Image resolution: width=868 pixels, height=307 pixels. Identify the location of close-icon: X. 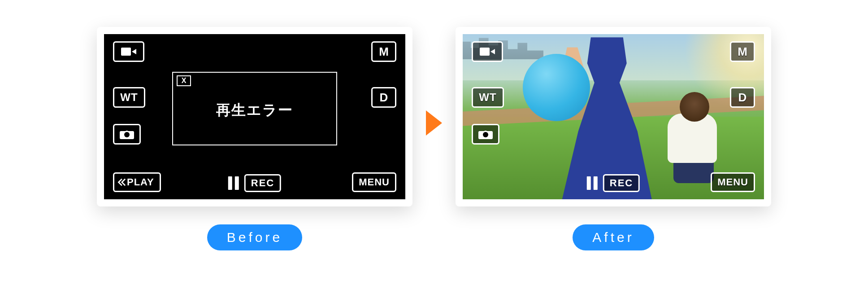
(184, 81).